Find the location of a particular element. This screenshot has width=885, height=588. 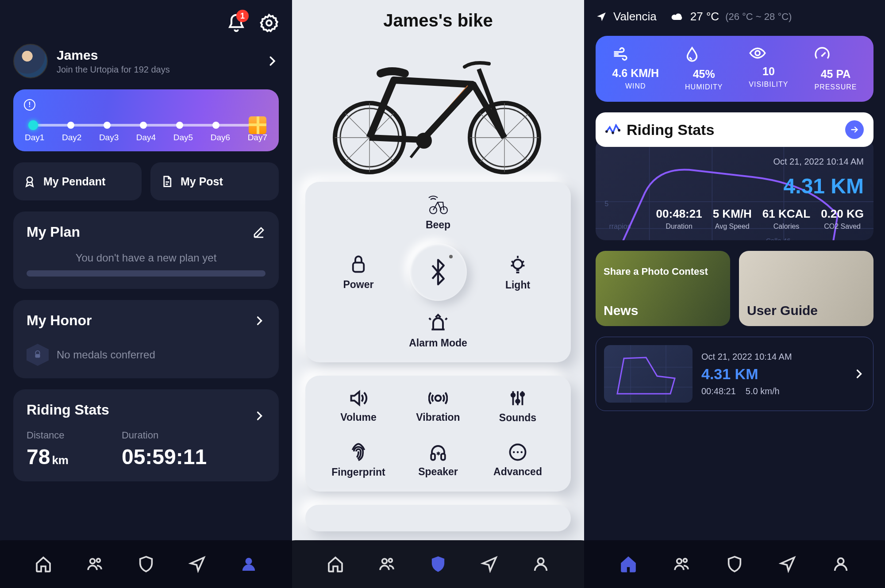

wind-value: 4.6 KM/H is located at coordinates (635, 73).